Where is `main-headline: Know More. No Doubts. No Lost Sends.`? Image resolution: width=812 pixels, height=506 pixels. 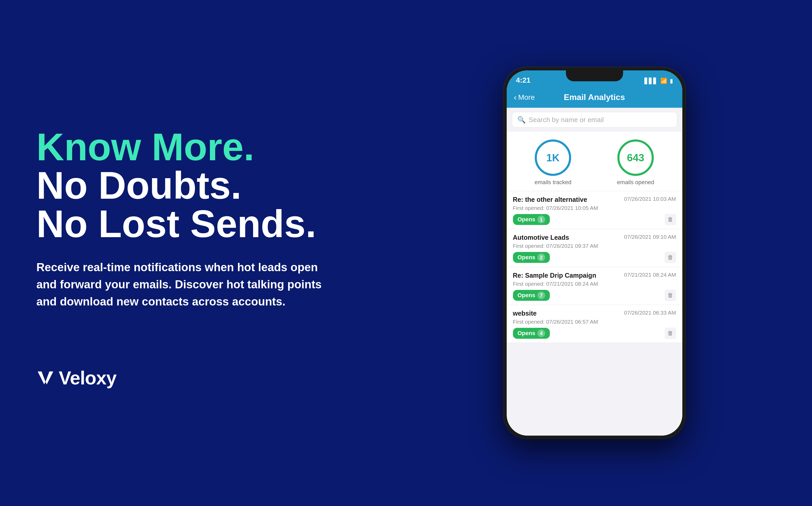 main-headline: Know More. No Doubts. No Lost Sends. is located at coordinates (193, 185).